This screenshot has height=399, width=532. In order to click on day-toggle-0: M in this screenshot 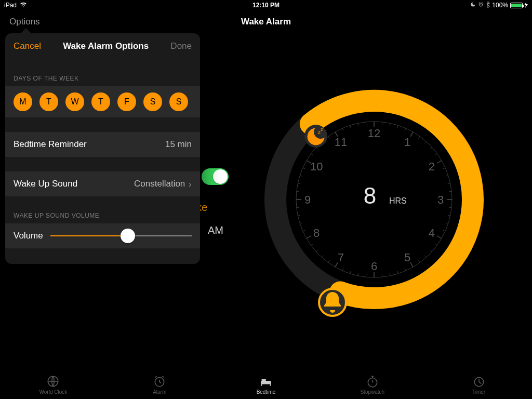, I will do `click(23, 102)`.